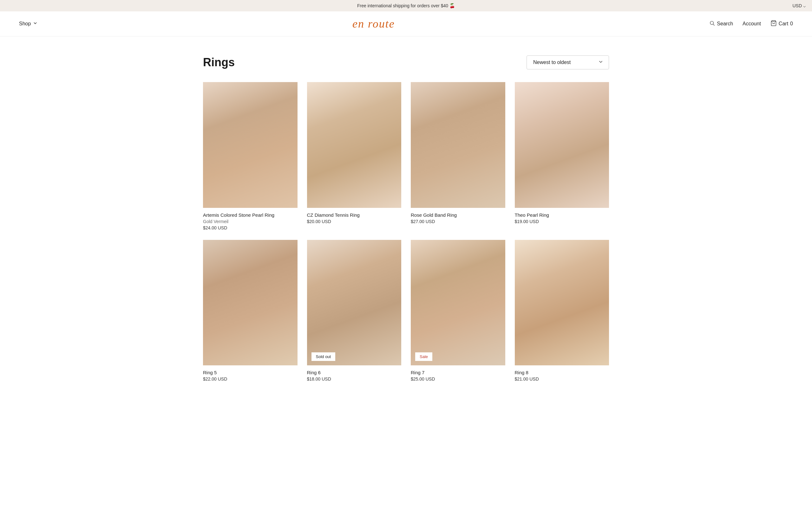 The height and width of the screenshot is (507, 812). What do you see at coordinates (562, 379) in the screenshot?
I see `product-price: $21.00 USD` at bounding box center [562, 379].